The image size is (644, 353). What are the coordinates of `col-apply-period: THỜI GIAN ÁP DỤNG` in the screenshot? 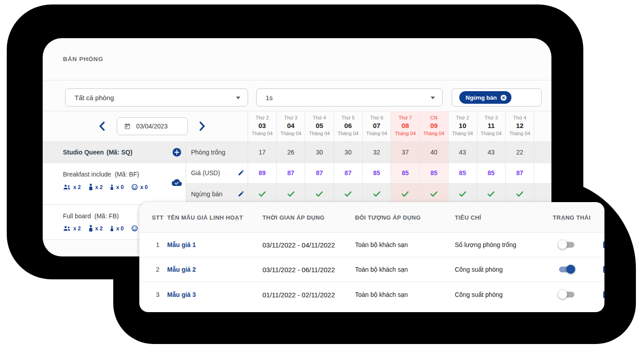 It's located at (293, 217).